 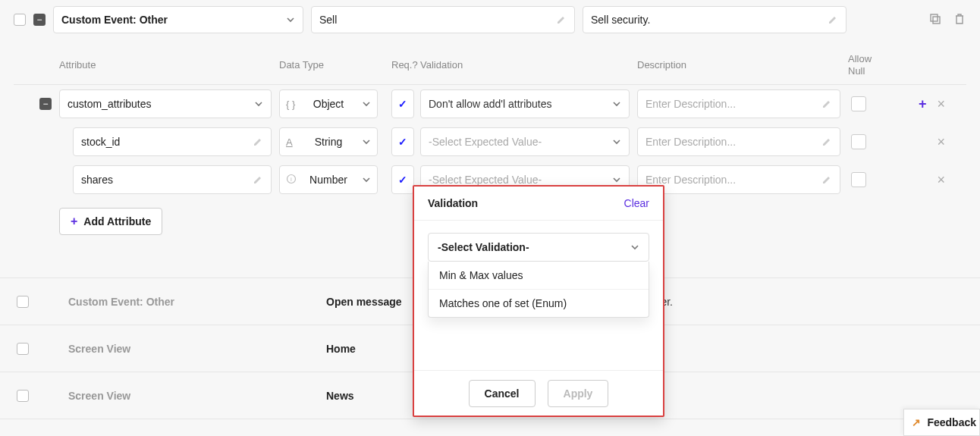 I want to click on select-all-checkbox, so click(x=20, y=20).